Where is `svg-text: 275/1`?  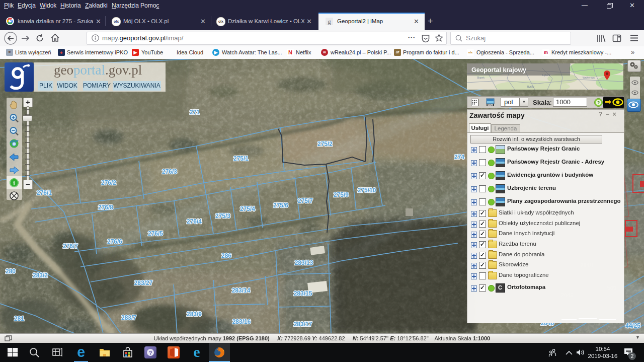 svg-text: 275/1 is located at coordinates (241, 159).